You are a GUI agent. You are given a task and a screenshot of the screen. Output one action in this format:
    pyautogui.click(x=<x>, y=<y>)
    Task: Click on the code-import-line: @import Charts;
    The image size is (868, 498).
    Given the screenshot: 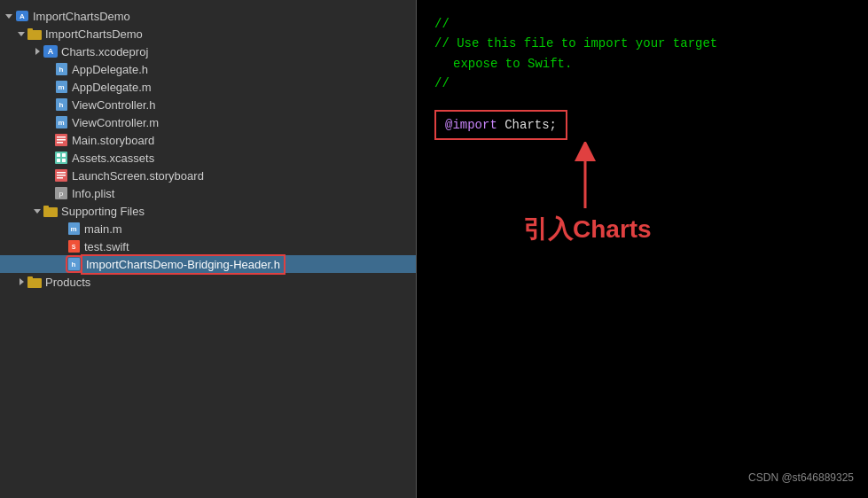 What is the action you would take?
    pyautogui.click(x=642, y=125)
    